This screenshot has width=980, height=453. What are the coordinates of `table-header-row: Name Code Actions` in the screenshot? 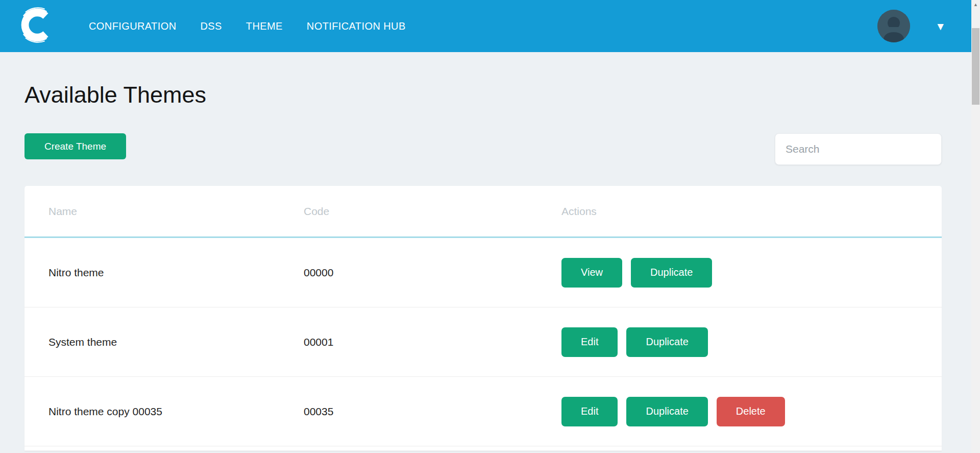 It's located at (483, 212).